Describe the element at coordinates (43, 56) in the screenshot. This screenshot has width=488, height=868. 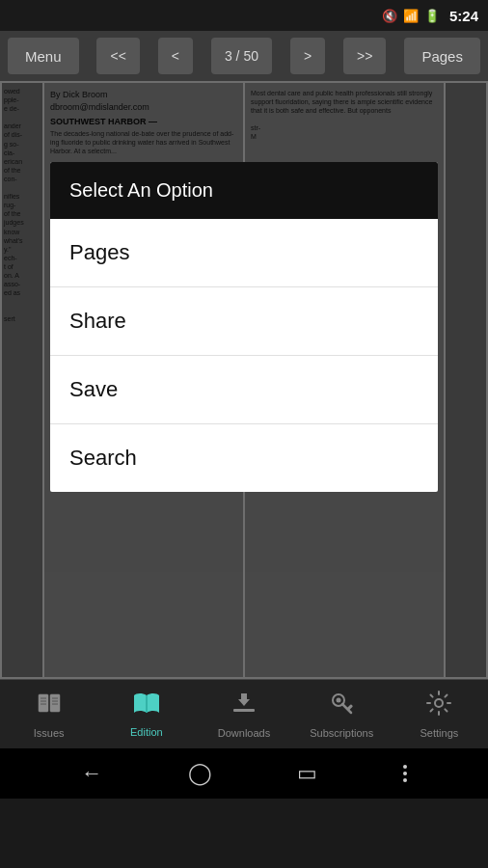
I see `menu-button: Menu` at that location.